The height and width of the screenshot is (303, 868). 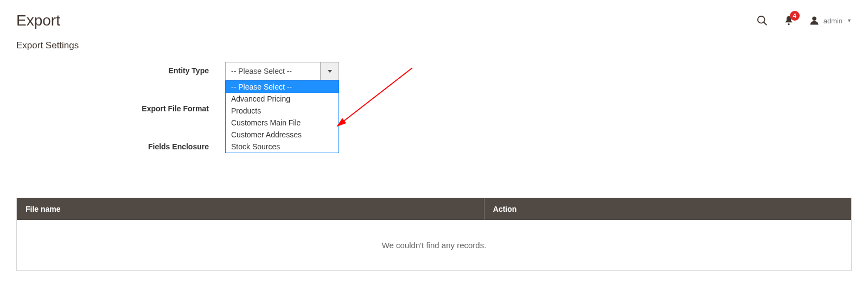 What do you see at coordinates (795, 16) in the screenshot?
I see `notification-badge: 4` at bounding box center [795, 16].